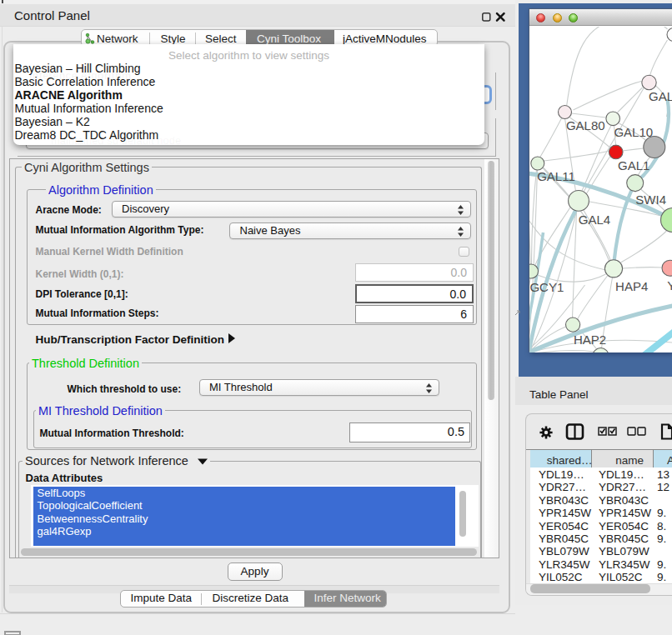 This screenshot has width=672, height=635. Describe the element at coordinates (634, 165) in the screenshot. I see `svg-text: GAL1` at that location.